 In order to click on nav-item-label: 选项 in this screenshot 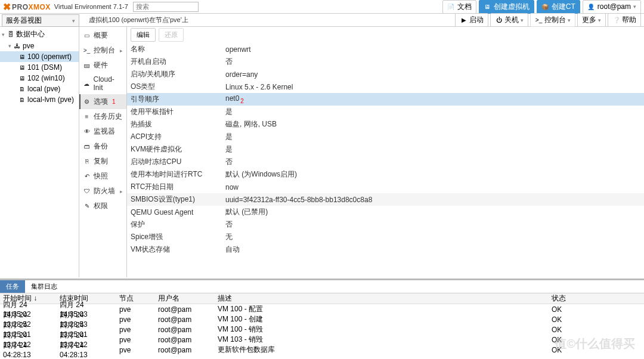, I will do `click(101, 101)`.